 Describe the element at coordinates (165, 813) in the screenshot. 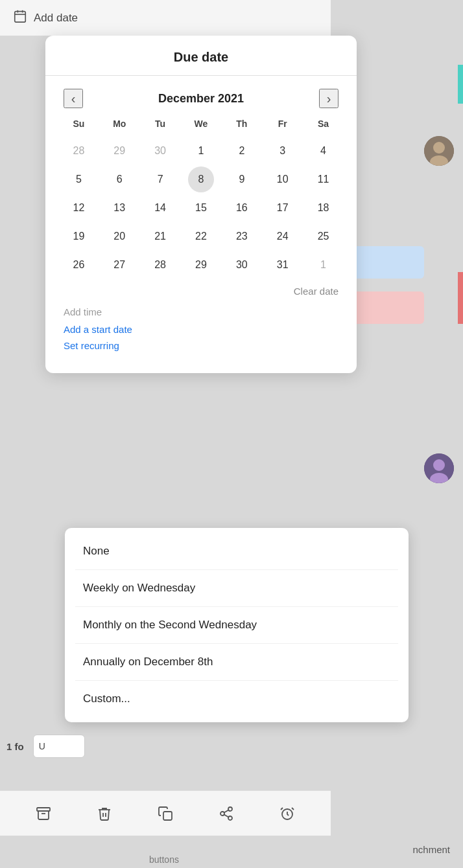

I see `bottom-toolbar` at that location.